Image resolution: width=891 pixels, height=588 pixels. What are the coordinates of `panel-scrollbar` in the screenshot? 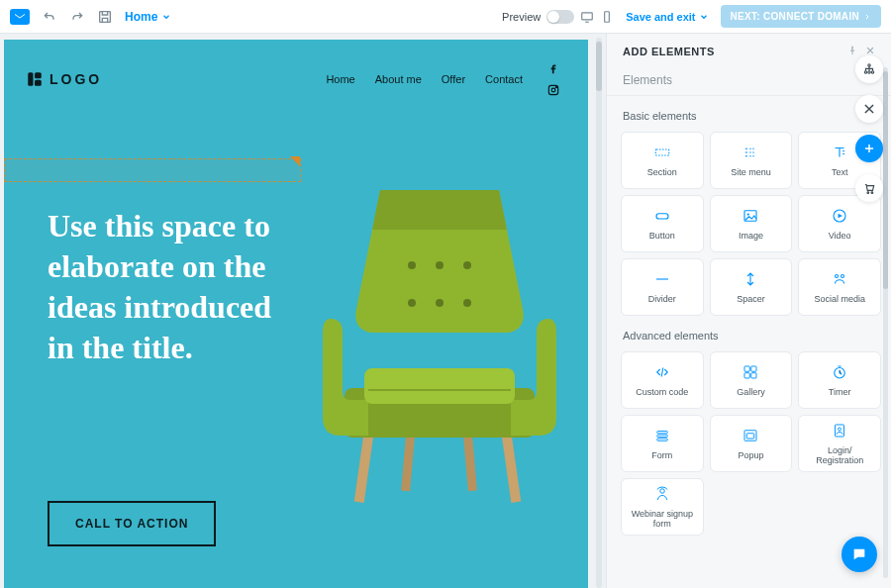 It's located at (885, 323).